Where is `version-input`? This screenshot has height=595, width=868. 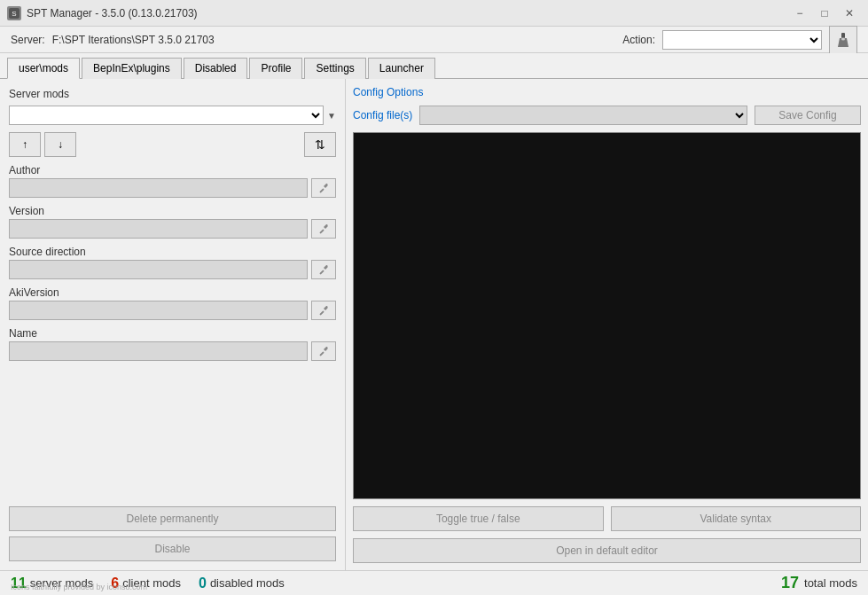 version-input is located at coordinates (158, 229).